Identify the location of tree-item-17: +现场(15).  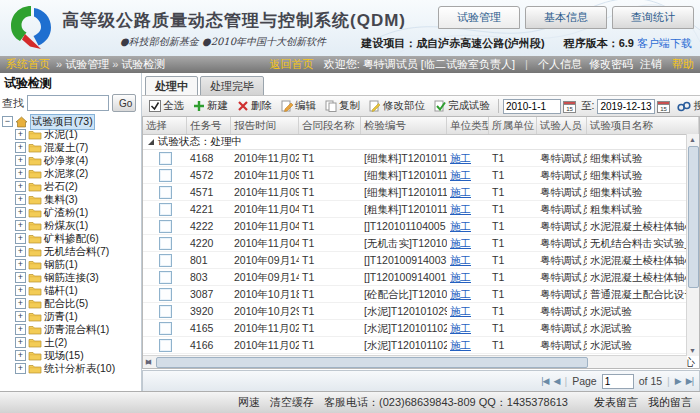
(78, 356).